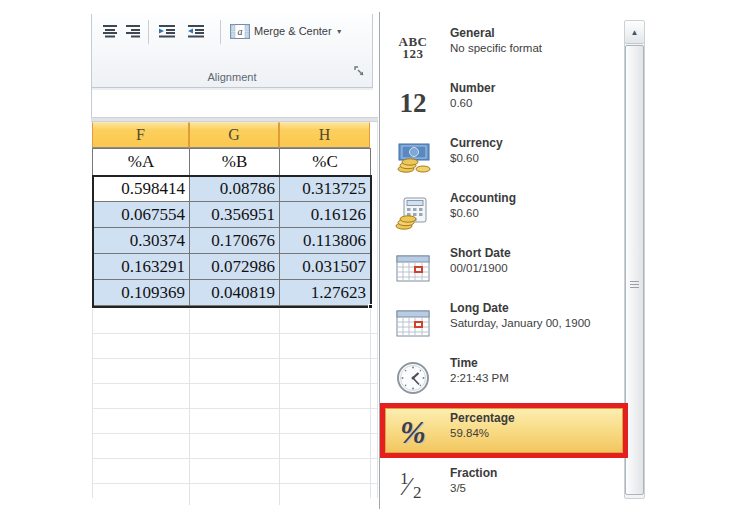 The image size is (755, 521). Describe the element at coordinates (110, 31) in the screenshot. I see `align-center-icon` at that location.